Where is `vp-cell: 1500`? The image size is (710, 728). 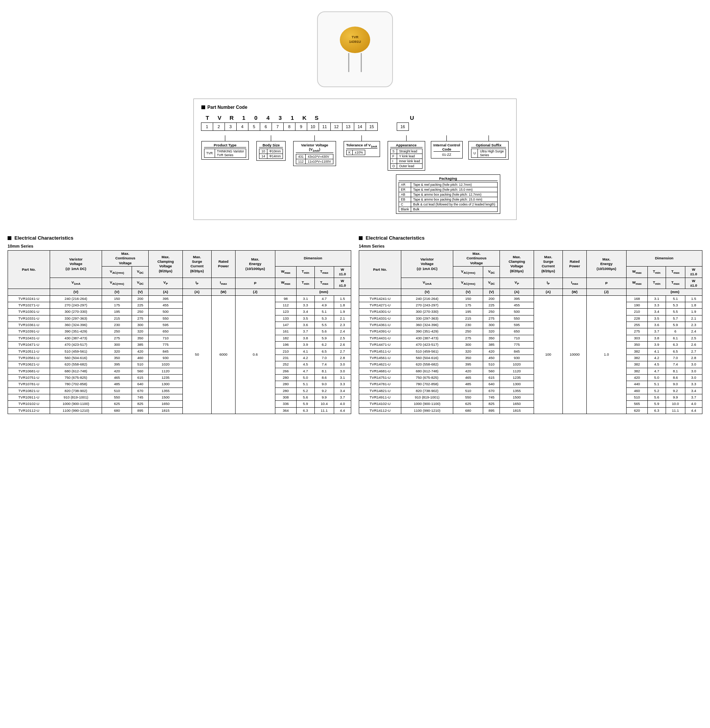
vp-cell: 1500 is located at coordinates (165, 397).